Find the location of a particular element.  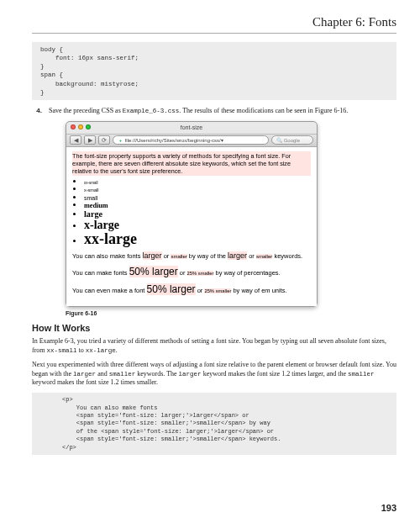

code-inline: xx-small is located at coordinates (62, 351).